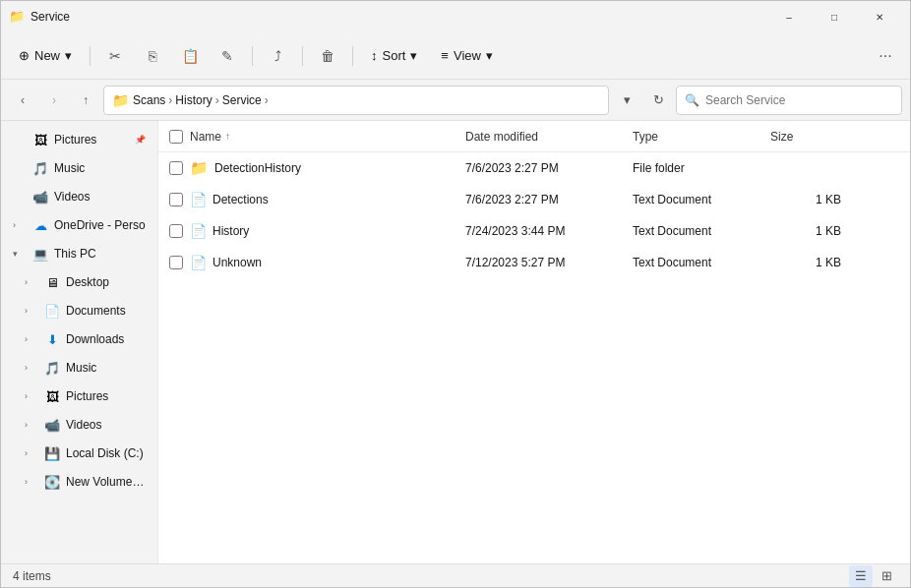 Image resolution: width=911 pixels, height=588 pixels. What do you see at coordinates (193, 100) in the screenshot?
I see `path-history: History` at bounding box center [193, 100].